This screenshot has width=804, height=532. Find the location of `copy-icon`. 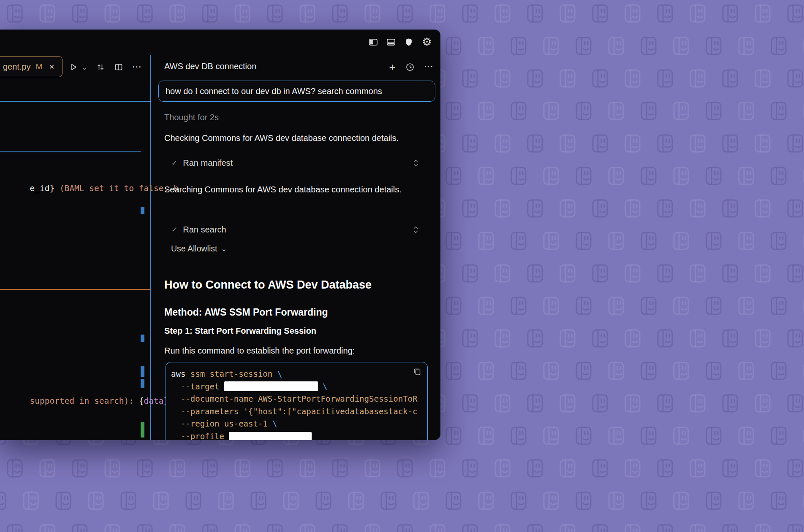

copy-icon is located at coordinates (417, 372).